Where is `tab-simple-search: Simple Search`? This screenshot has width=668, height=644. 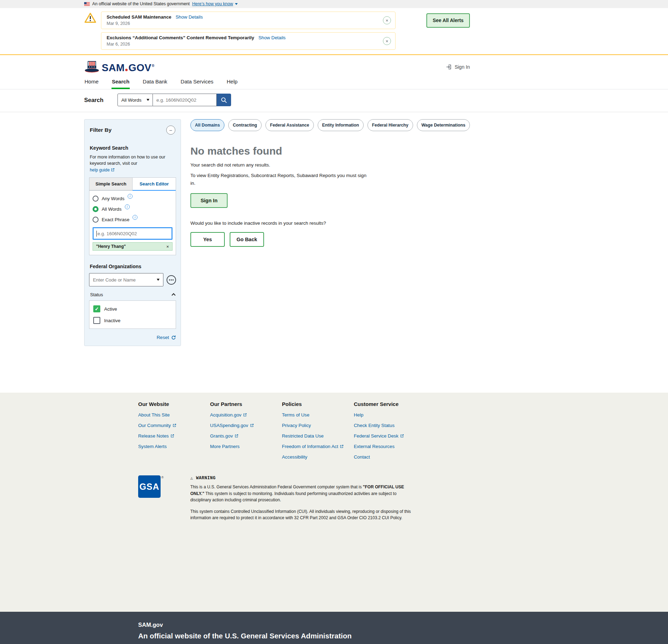 tab-simple-search: Simple Search is located at coordinates (111, 184).